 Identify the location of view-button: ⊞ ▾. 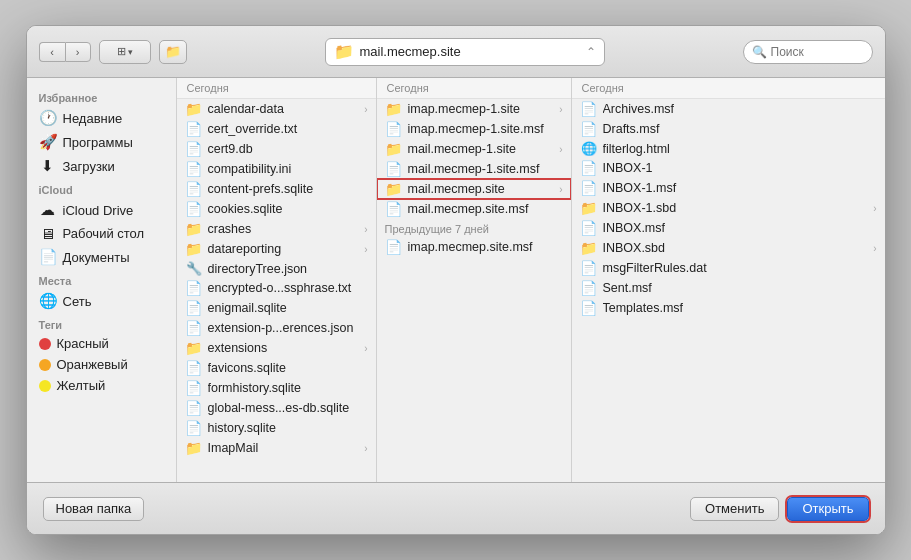
(125, 52).